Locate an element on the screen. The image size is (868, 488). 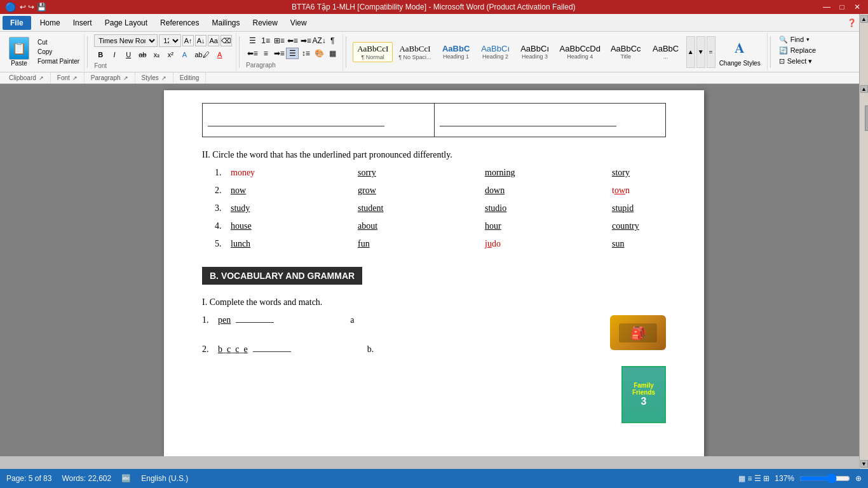
vertical-scrollbar: ▲ ▼ is located at coordinates (864, 276).